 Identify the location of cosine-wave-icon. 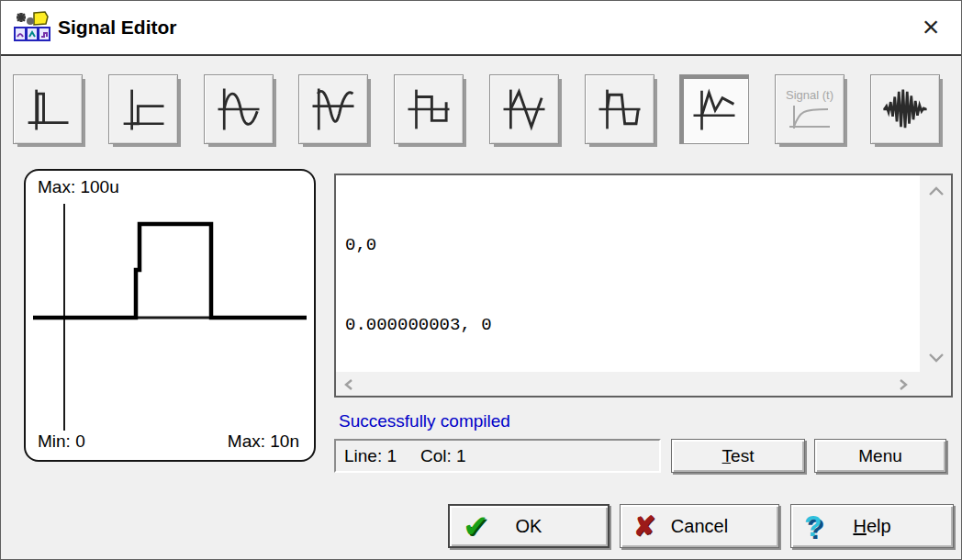
(333, 109).